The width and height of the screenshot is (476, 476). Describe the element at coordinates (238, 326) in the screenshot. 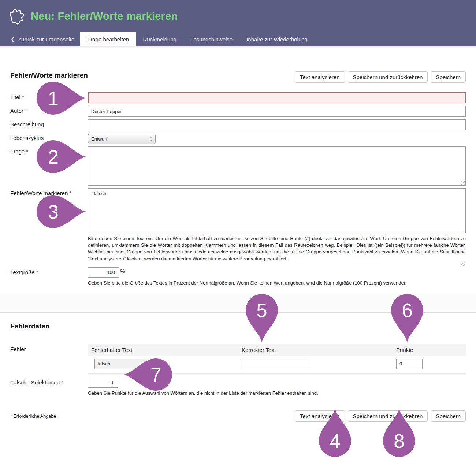

I see `fehlerdaten-title: Fehlerdaten` at that location.